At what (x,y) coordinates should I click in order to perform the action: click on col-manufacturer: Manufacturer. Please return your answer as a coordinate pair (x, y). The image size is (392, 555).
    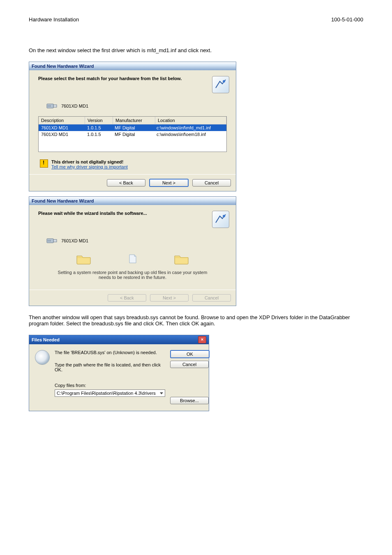
    Looking at the image, I should click on (134, 120).